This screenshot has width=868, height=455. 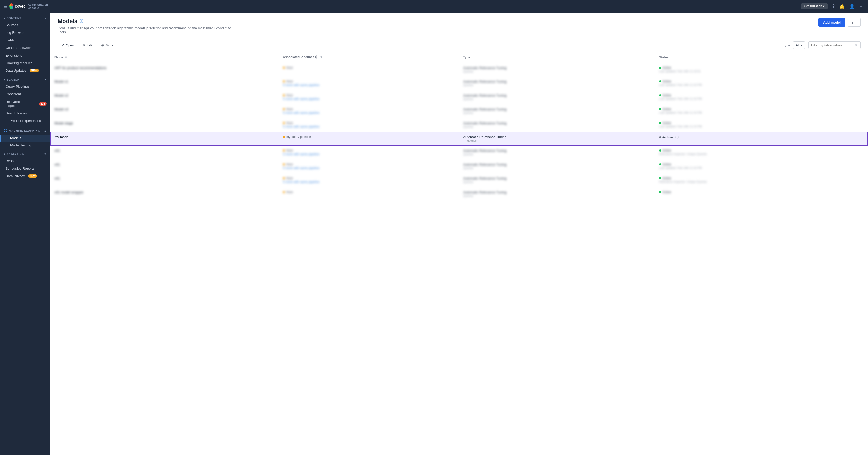 What do you see at coordinates (369, 57) in the screenshot?
I see `col-pipelines: Associated Pipelines ⓘ ⇅` at bounding box center [369, 57].